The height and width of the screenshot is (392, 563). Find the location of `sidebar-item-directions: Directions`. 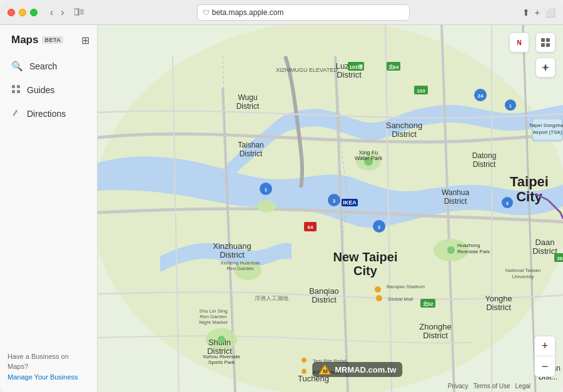

sidebar-item-directions: Directions is located at coordinates (49, 114).